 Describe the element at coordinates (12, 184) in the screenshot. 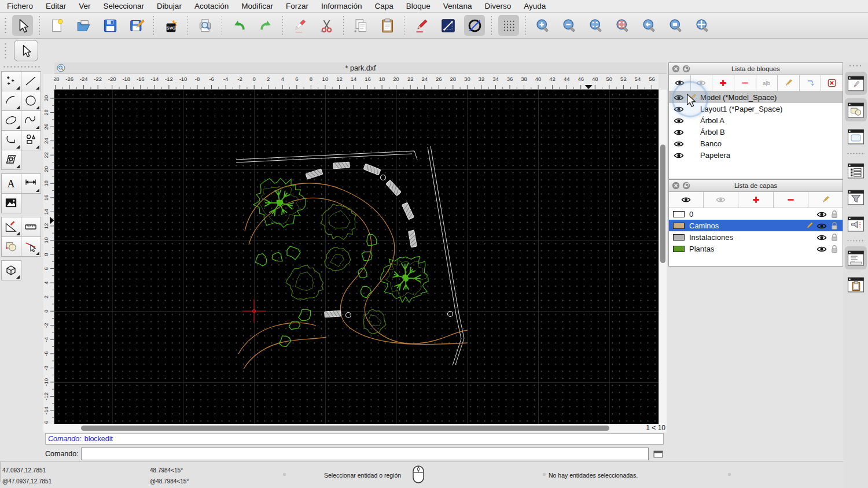

I see `tool-text-button: A` at that location.